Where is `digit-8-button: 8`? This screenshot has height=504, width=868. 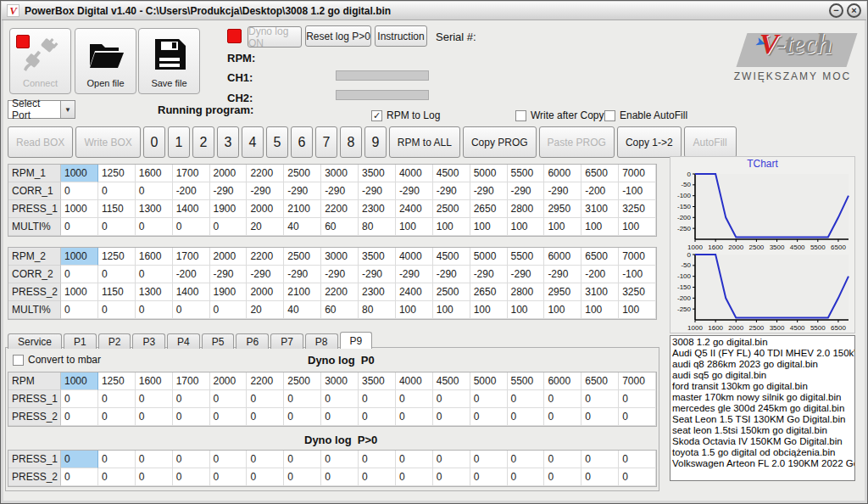 digit-8-button: 8 is located at coordinates (351, 143).